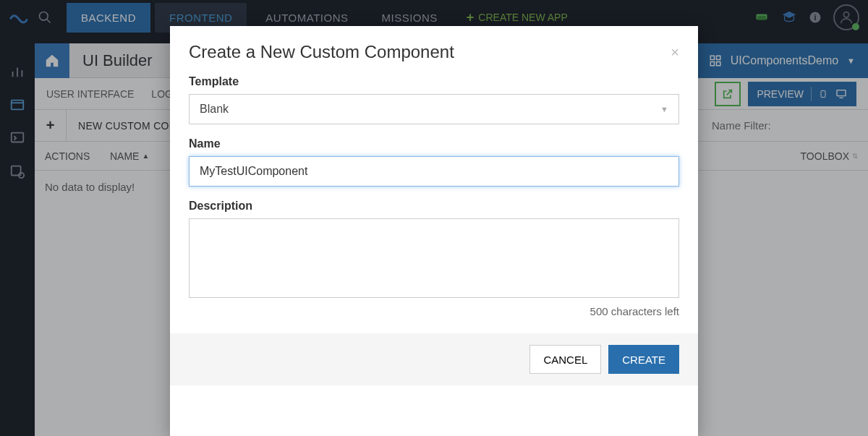 The width and height of the screenshot is (868, 436). I want to click on description-label: Description, so click(434, 206).